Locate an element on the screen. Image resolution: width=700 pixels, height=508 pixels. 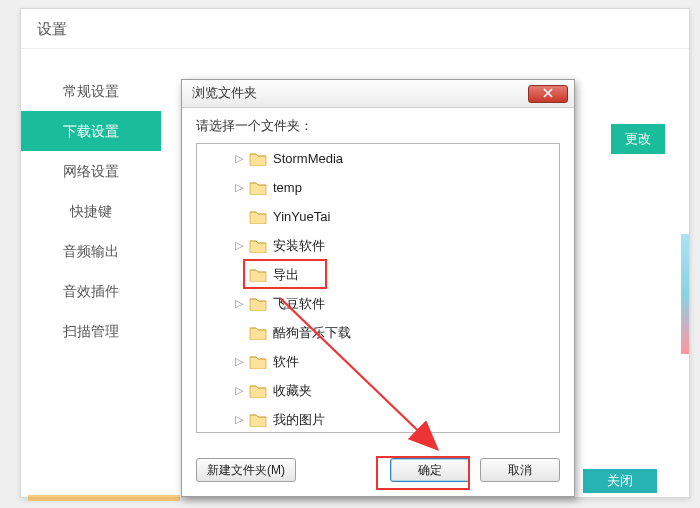
cancel-button: 取消 is located at coordinates (520, 470).